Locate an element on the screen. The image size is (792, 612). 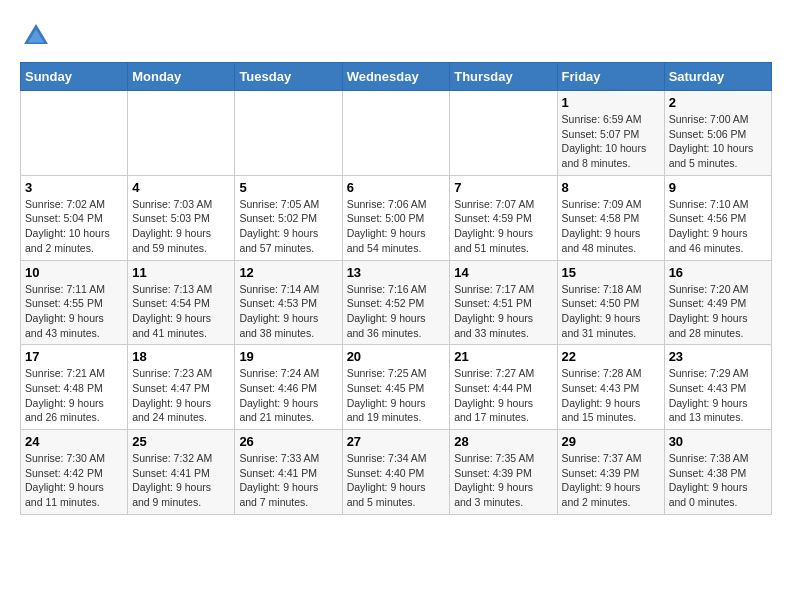
day-number: 4 is located at coordinates (181, 188).